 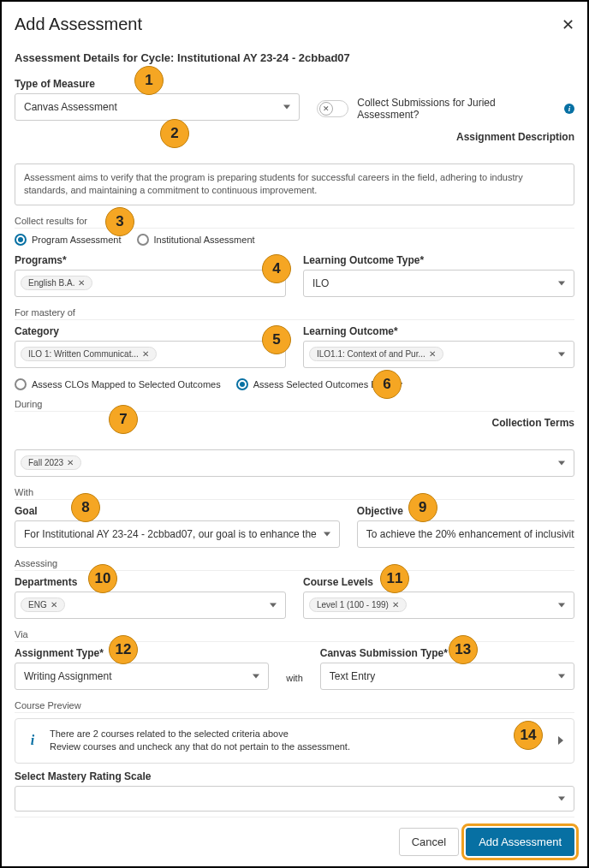 I want to click on with-label: With, so click(x=294, y=493).